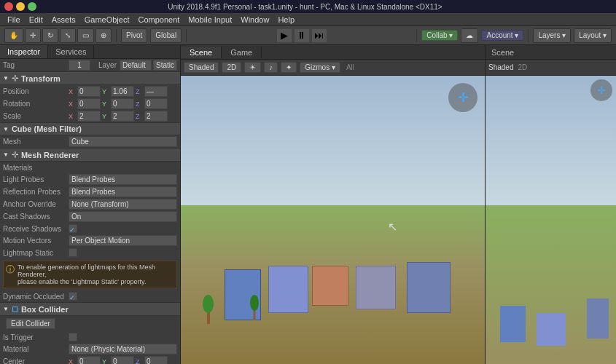 The height and width of the screenshot is (364, 616). What do you see at coordinates (122, 360) in the screenshot?
I see `center-y` at bounding box center [122, 360].